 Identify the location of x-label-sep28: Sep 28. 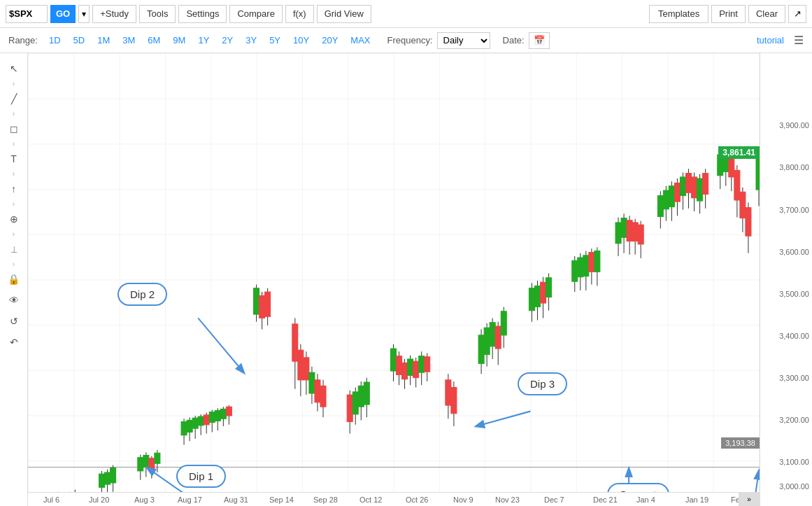
(326, 500).